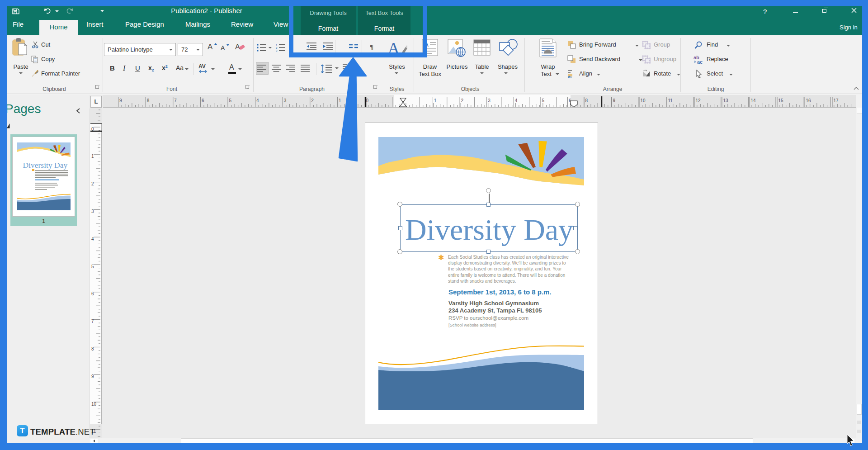 This screenshot has height=450, width=868. Describe the element at coordinates (202, 66) in the screenshot. I see `svg-text: AV` at that location.